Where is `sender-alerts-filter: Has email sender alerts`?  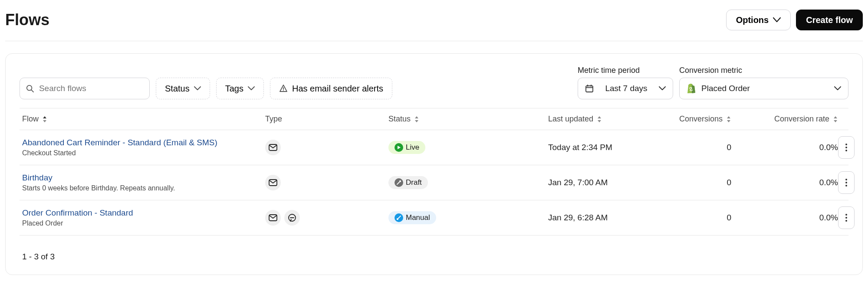
sender-alerts-filter: Has email sender alerts is located at coordinates (331, 88).